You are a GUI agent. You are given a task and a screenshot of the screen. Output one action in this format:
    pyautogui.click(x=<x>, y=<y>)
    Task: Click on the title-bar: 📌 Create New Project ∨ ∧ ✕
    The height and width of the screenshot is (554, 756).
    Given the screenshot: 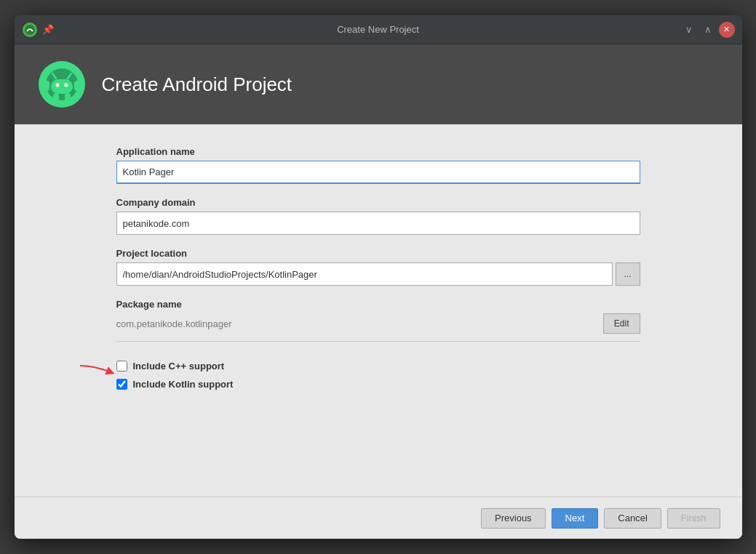 What is the action you would take?
    pyautogui.click(x=378, y=30)
    